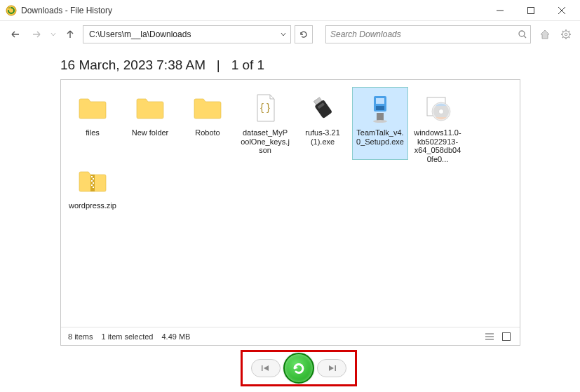 Image resolution: width=580 pixels, height=392 pixels. I want to click on file-item: New folder, so click(150, 123).